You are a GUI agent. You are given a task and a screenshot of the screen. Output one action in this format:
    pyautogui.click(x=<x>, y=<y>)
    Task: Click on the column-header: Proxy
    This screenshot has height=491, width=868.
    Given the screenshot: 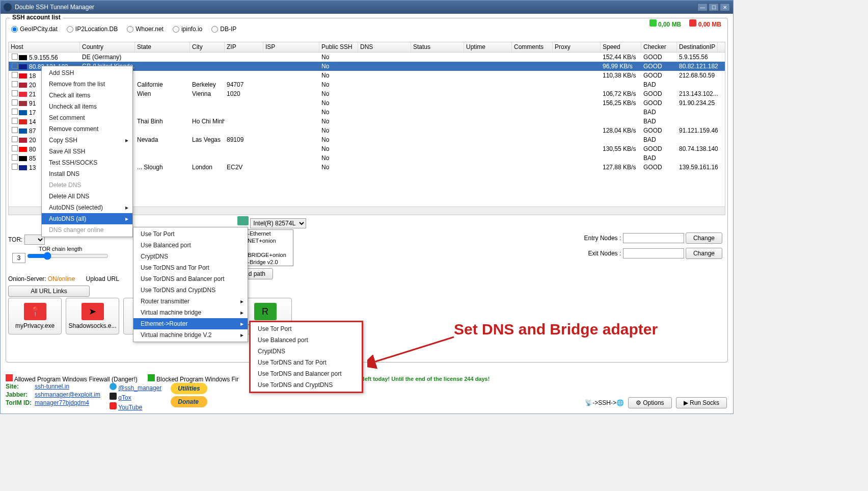 What is the action you would take?
    pyautogui.click(x=577, y=47)
    